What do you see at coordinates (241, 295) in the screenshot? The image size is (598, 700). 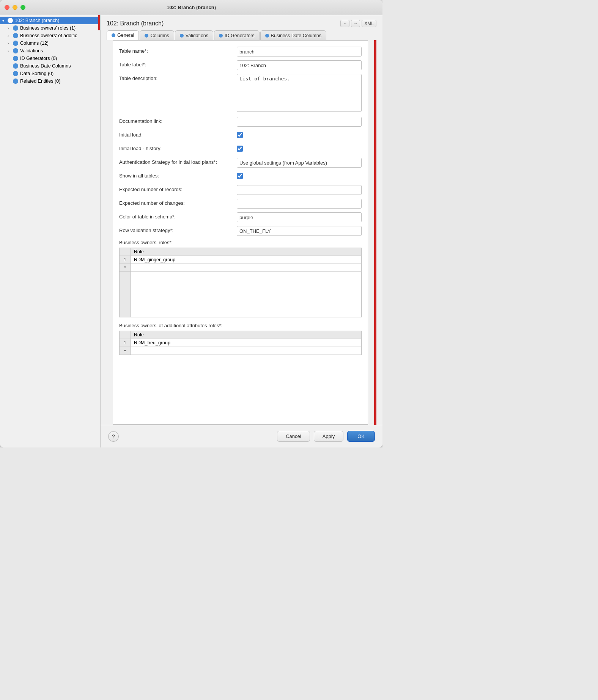 I see `table-row-empty` at bounding box center [241, 295].